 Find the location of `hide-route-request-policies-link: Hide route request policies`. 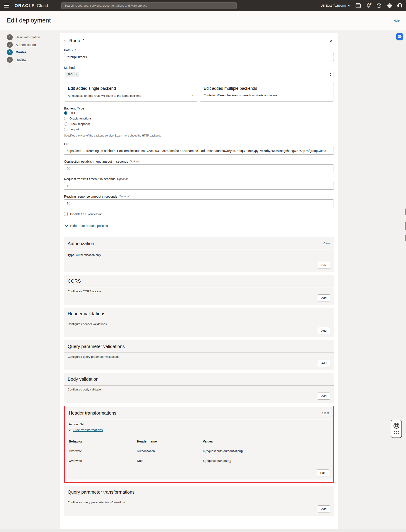

hide-route-request-policies-link: Hide route request policies is located at coordinates (87, 226).